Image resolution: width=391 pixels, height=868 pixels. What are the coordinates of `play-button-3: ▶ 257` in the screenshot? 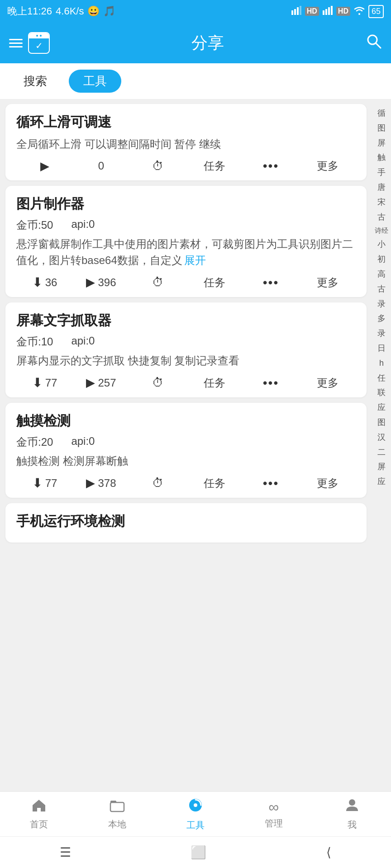 It's located at (101, 382).